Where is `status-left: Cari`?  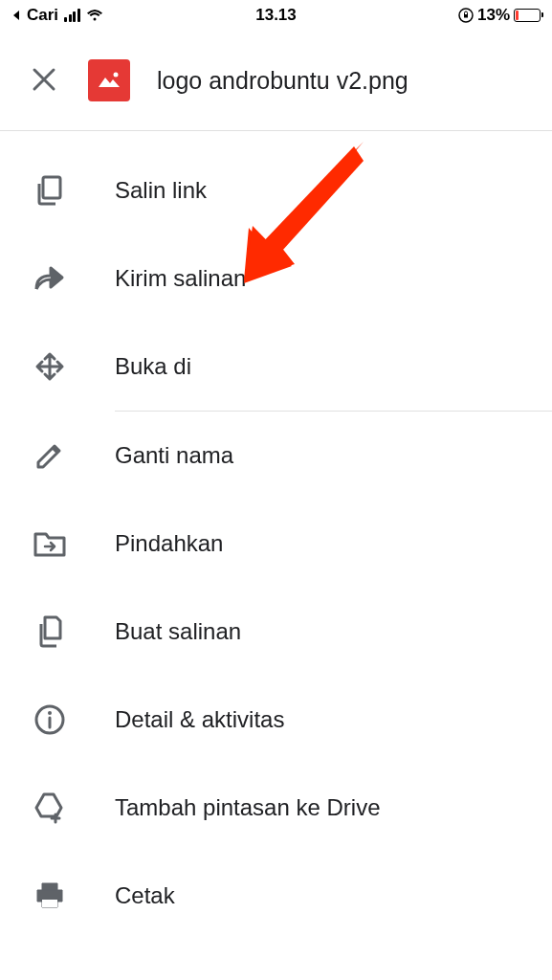
status-left: Cari is located at coordinates (57, 15).